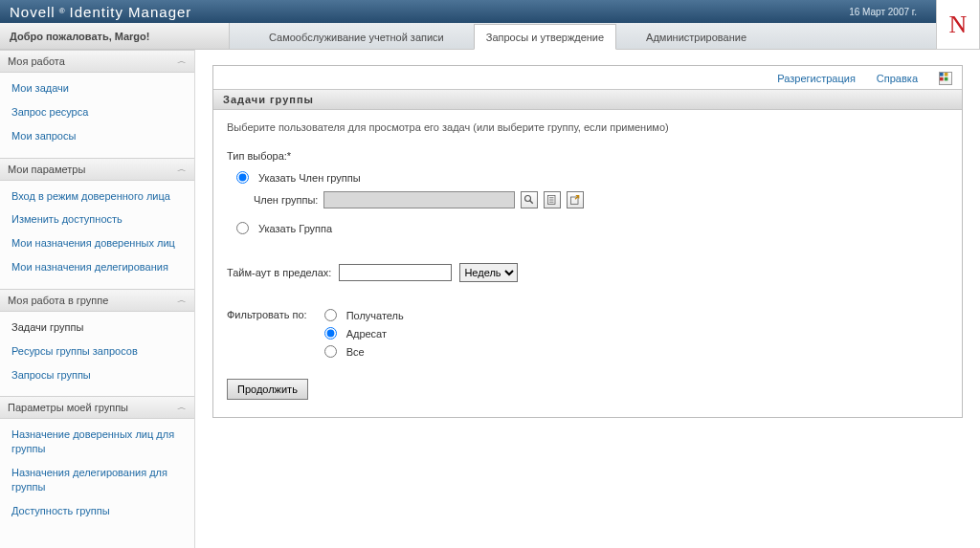 The image size is (980, 548). What do you see at coordinates (98, 136) in the screenshot?
I see `sidebar-item-my-requests: Мои запросы` at bounding box center [98, 136].